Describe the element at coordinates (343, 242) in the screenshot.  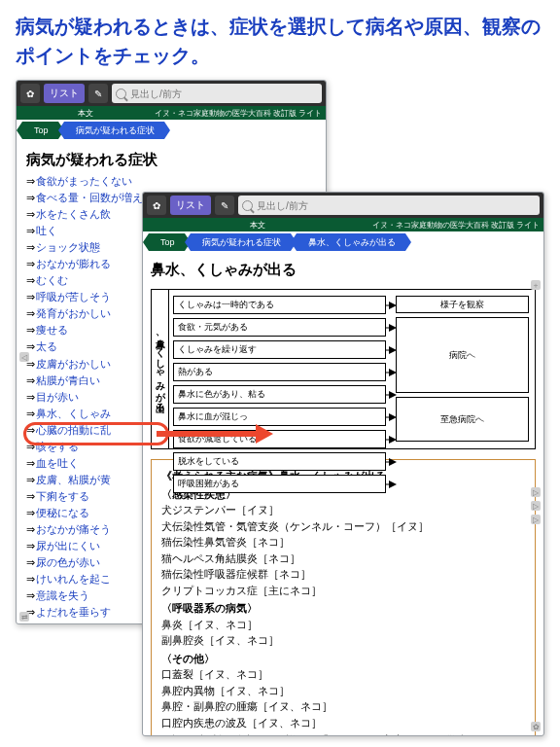
I see `breadcrumb: Top 病気が疑われる症状 鼻水、くしゃみが出る` at that location.